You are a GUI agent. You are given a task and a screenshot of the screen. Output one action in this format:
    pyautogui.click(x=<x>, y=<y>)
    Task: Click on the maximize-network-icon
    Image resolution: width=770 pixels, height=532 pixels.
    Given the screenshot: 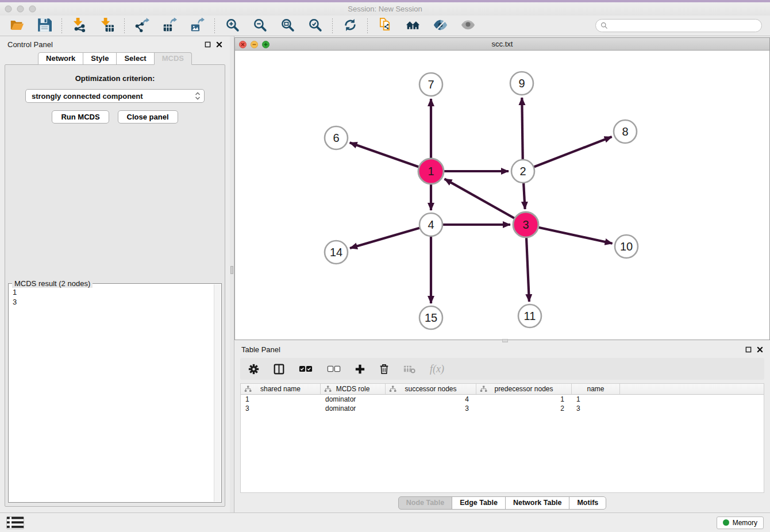 What is the action you would take?
    pyautogui.click(x=265, y=44)
    